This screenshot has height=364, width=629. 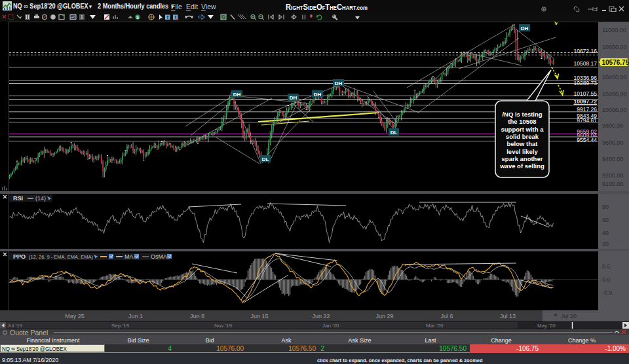 What do you see at coordinates (587, 109) in the screenshot?
I see `svg-text: 9917.26` at bounding box center [587, 109].